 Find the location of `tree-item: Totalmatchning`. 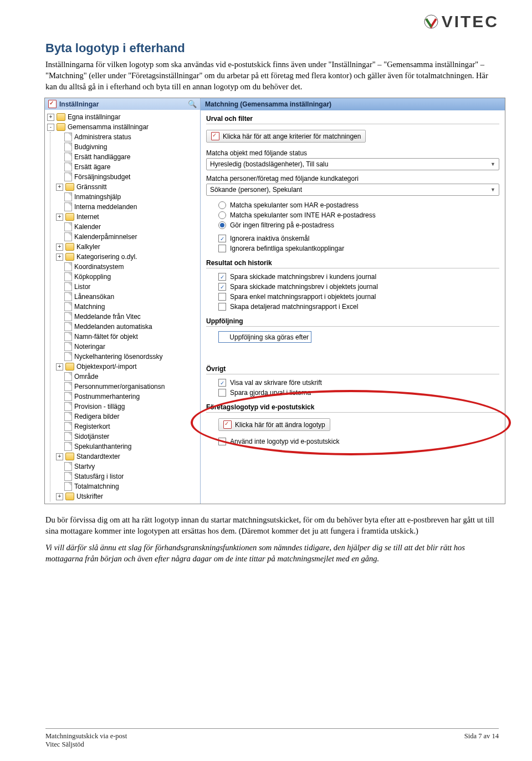

tree-item: Totalmatchning is located at coordinates (127, 486).